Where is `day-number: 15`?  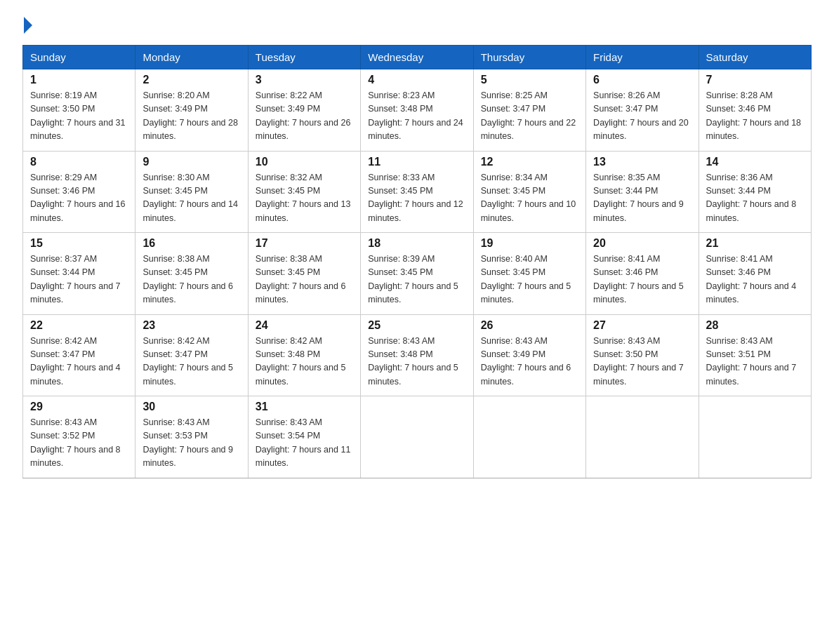
day-number: 15 is located at coordinates (79, 243).